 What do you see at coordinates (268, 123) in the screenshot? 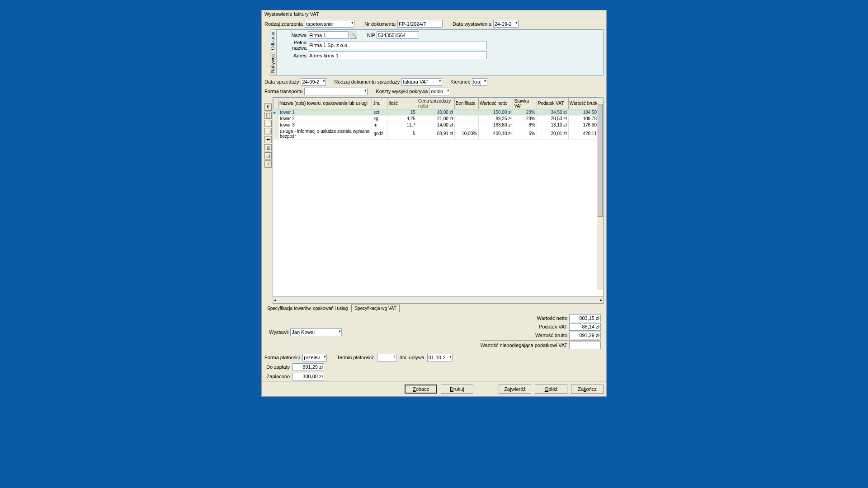
I see `tool-3-icon: 📄` at bounding box center [268, 123].